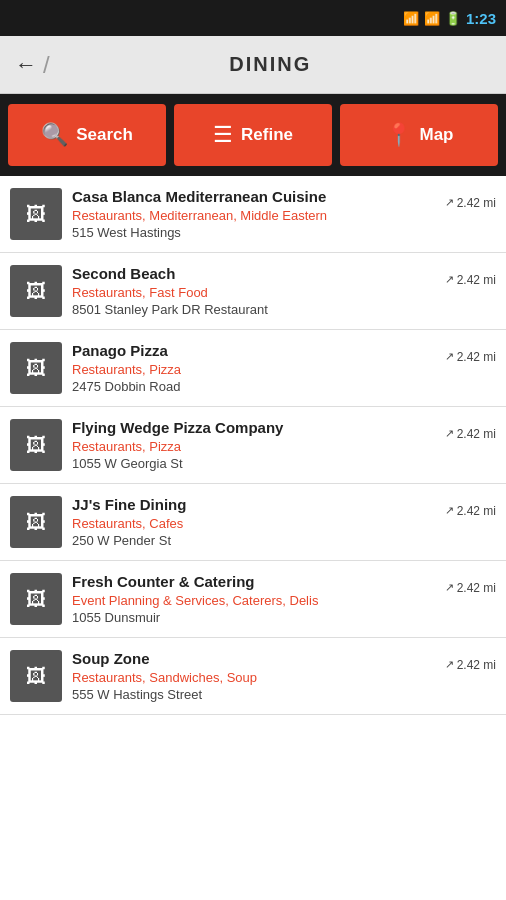  Describe the element at coordinates (254, 445) in the screenshot. I see `listing-info: Flying Wedge Pizza Company Restaurants, …` at that location.